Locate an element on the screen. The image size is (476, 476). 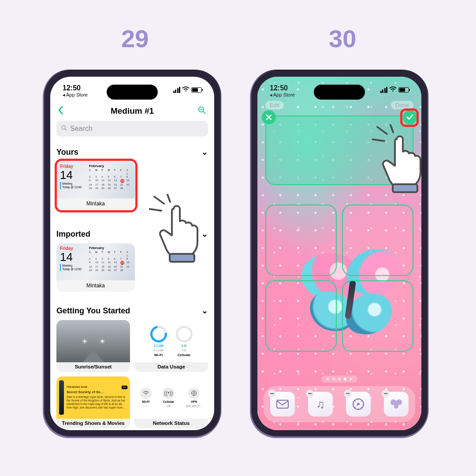
widget-mintaka-yours: Friday 14 Meeting Today @ 12:00 February… is located at coordinates (96, 186).